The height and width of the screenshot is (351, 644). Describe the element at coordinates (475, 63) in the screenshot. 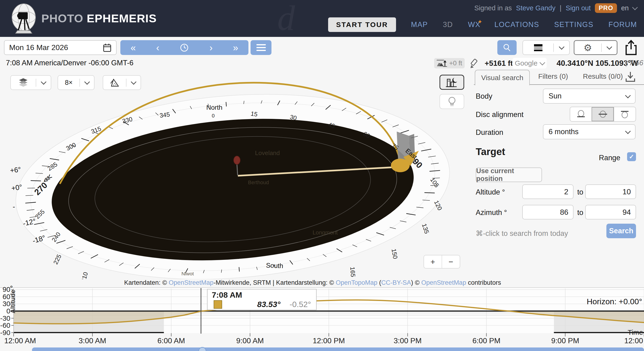

I see `edit-pencil-icon` at that location.